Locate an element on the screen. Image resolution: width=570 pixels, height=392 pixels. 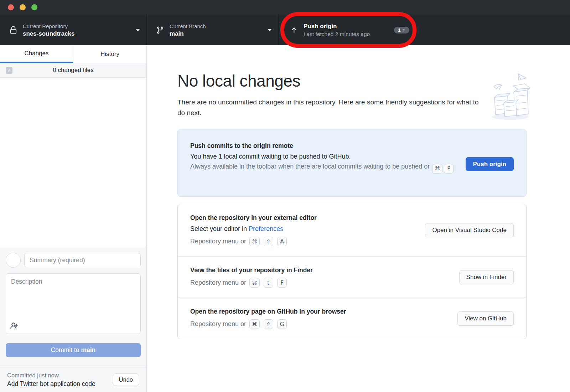
current-repository-label: Current Repository is located at coordinates (78, 26).